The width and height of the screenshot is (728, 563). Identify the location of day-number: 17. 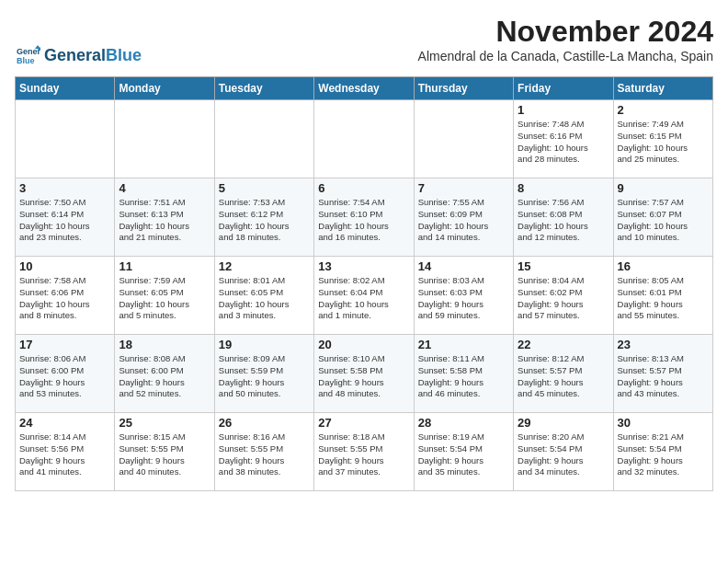
(64, 344).